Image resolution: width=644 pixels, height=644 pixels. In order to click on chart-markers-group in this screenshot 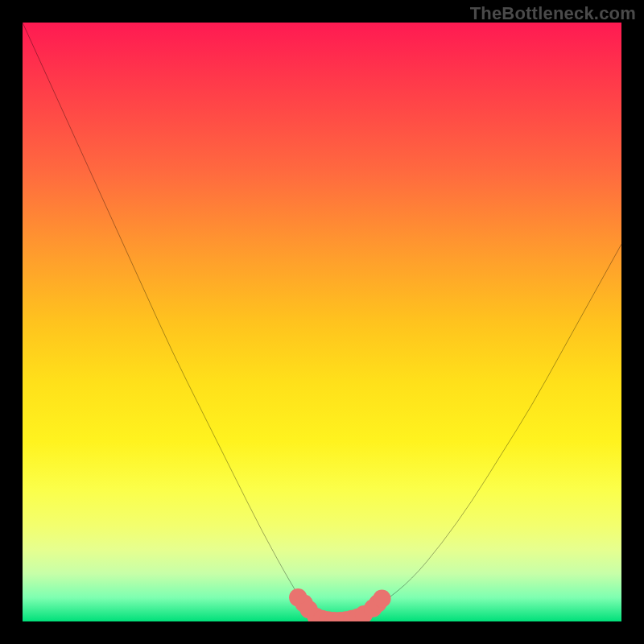, I will do `click(340, 605)`.